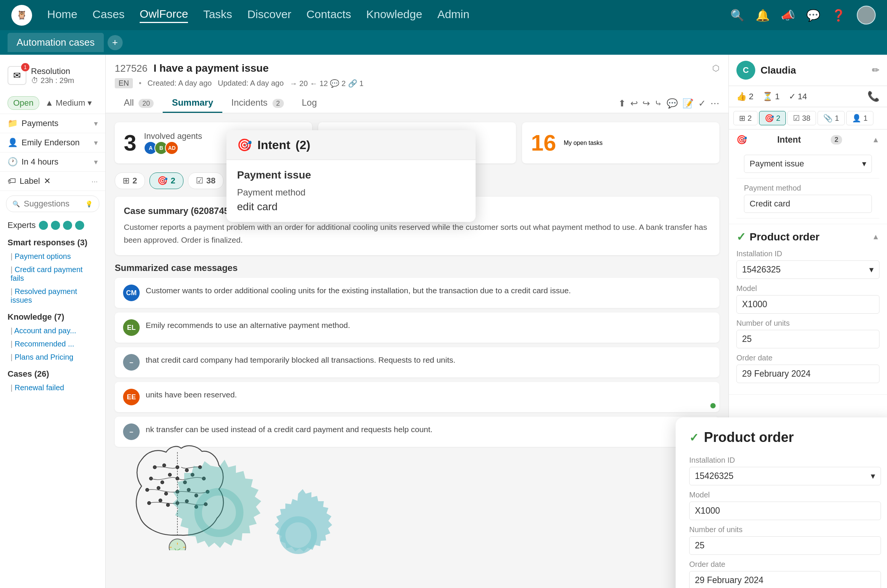  I want to click on my-tasks-label: My open tasks, so click(583, 143).